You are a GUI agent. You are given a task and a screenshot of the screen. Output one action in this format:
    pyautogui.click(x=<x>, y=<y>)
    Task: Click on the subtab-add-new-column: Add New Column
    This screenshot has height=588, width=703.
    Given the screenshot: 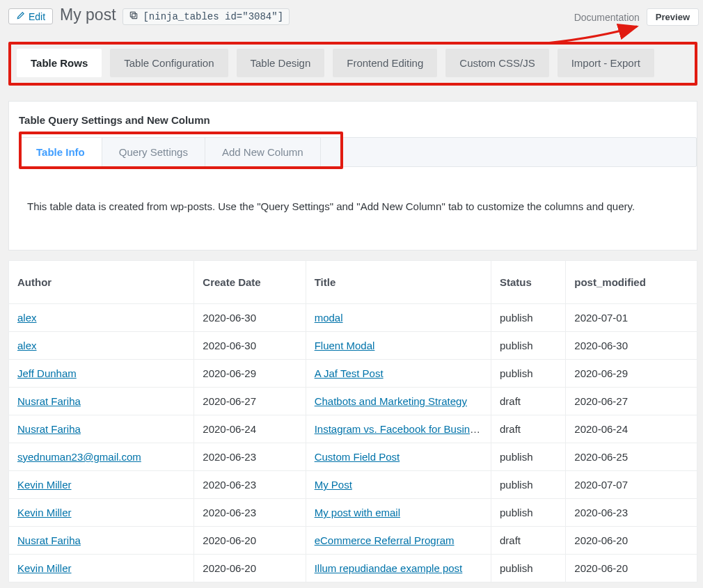 What is the action you would take?
    pyautogui.click(x=263, y=152)
    